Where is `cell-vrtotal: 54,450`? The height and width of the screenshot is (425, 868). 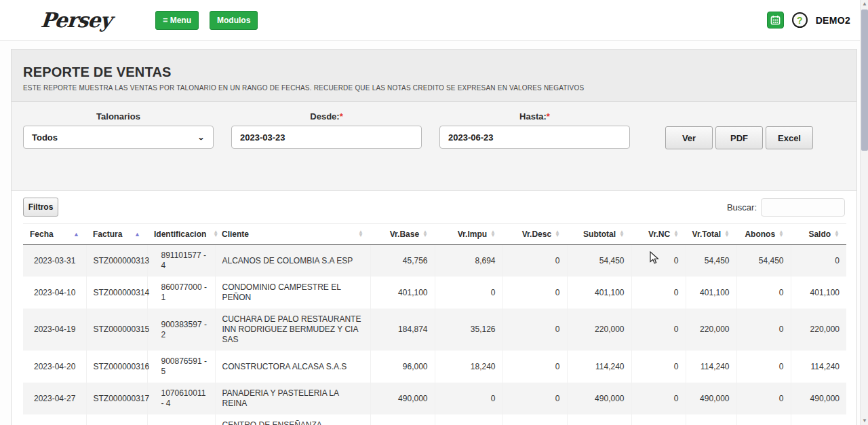
cell-vrtotal: 54,450 is located at coordinates (711, 261).